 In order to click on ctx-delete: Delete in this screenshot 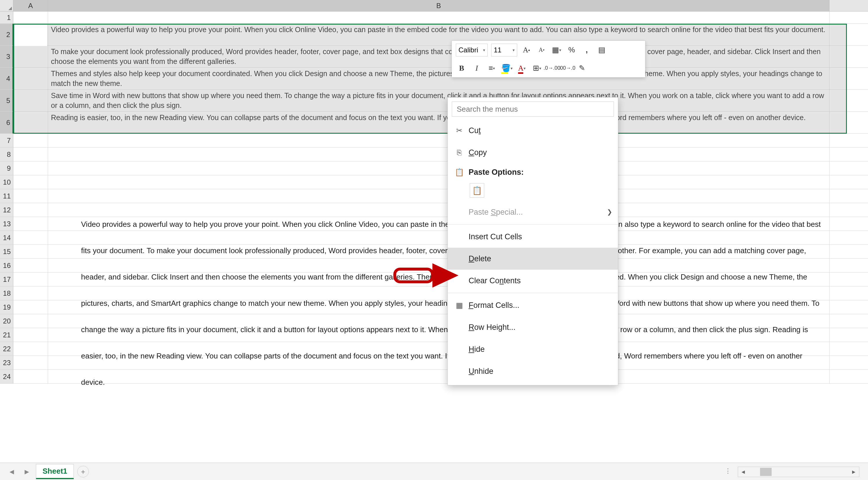, I will do `click(533, 259)`.